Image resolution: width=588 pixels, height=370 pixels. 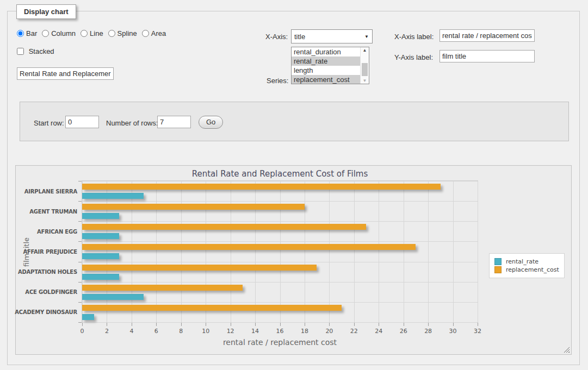 What do you see at coordinates (326, 79) in the screenshot?
I see `series-option-replacement_cost: replacement_cost` at bounding box center [326, 79].